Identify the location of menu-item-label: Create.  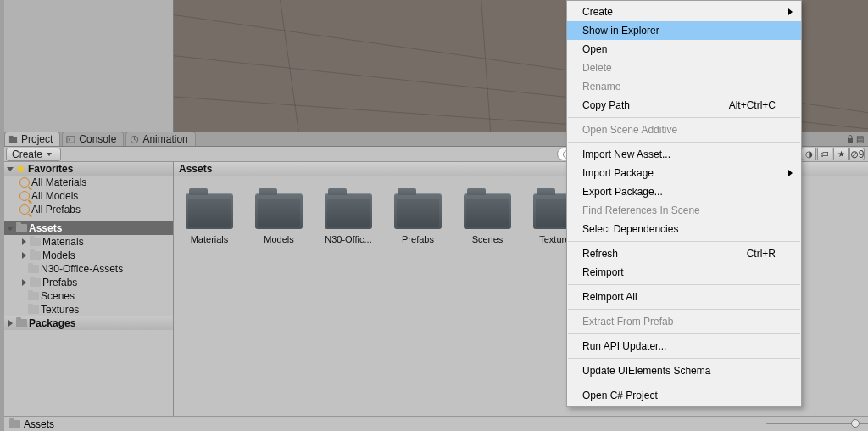
(598, 12).